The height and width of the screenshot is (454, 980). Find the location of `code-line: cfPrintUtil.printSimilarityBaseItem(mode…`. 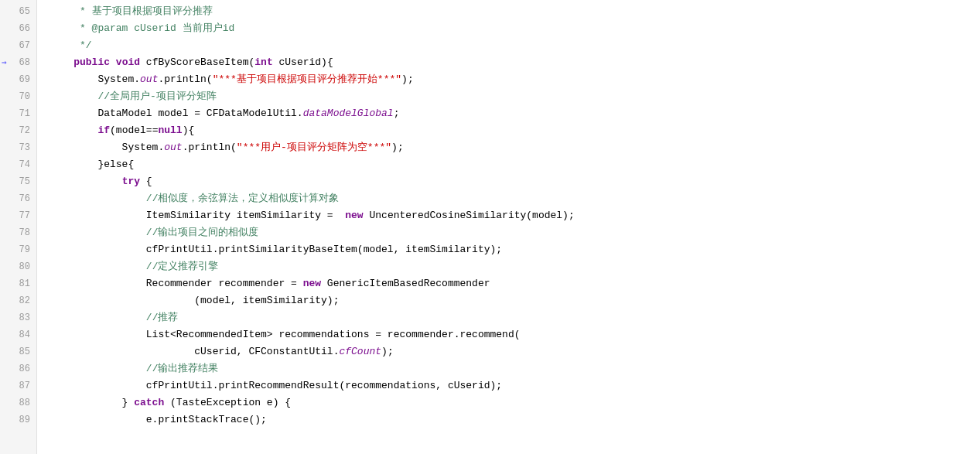

code-line: cfPrintUtil.printSimilarityBaseItem(mode… is located at coordinates (515, 250).